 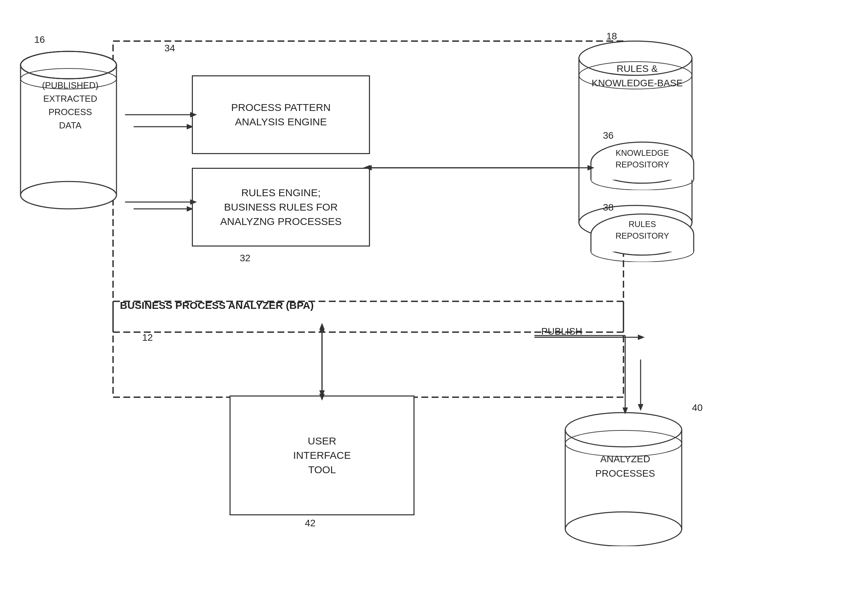 What do you see at coordinates (70, 105) in the screenshot?
I see `extracted-data-label: (PUBLISHED)EXTRACTEDPROCESSDATA` at bounding box center [70, 105].